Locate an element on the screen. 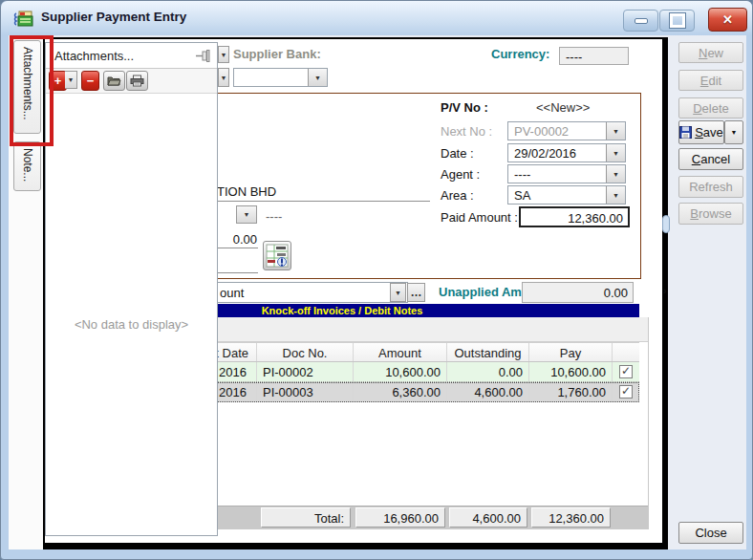 The height and width of the screenshot is (560, 753). cell-pay: 10,600.00 is located at coordinates (571, 372).